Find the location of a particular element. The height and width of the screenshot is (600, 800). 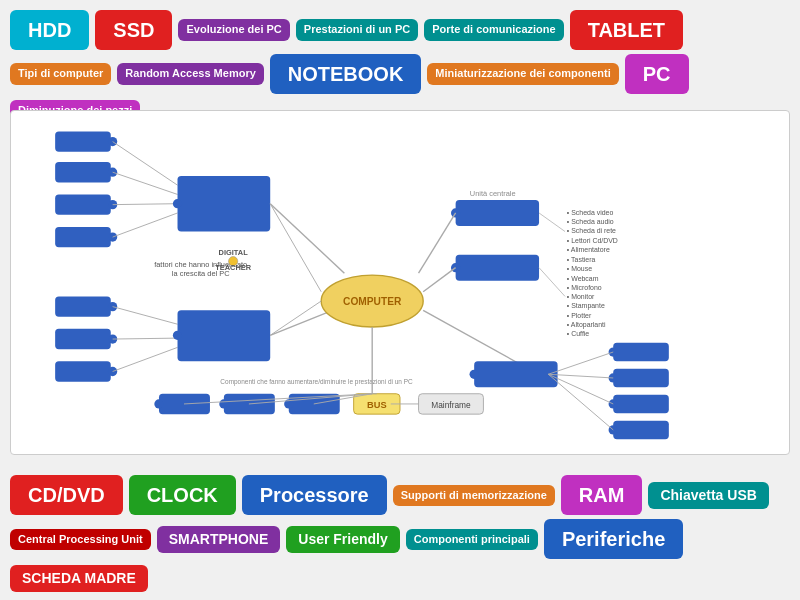

tag-user-friendly: User Friendly is located at coordinates (342, 540).